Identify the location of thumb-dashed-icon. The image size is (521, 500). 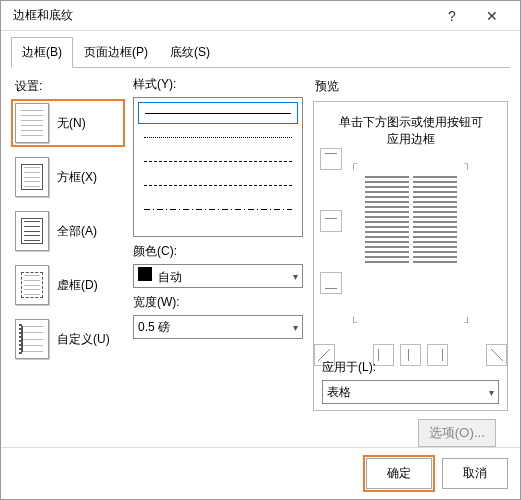
(32, 285).